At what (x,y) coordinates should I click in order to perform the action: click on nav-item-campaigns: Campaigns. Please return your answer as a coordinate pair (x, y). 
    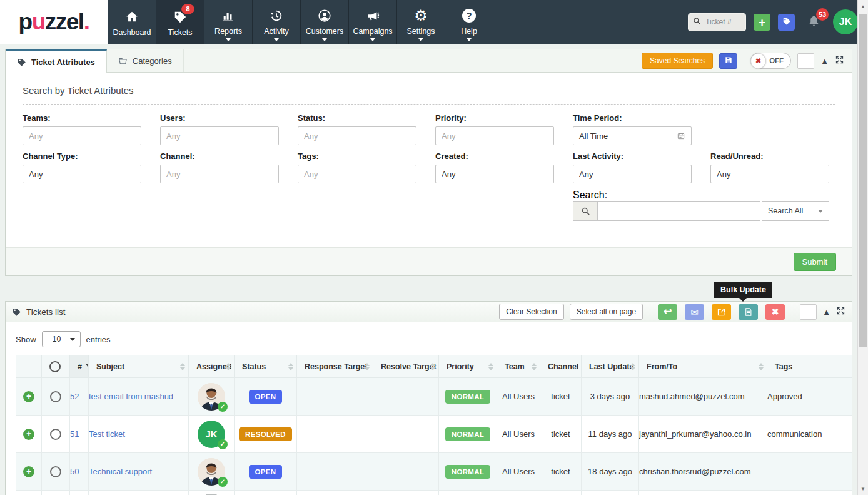
    Looking at the image, I should click on (373, 22).